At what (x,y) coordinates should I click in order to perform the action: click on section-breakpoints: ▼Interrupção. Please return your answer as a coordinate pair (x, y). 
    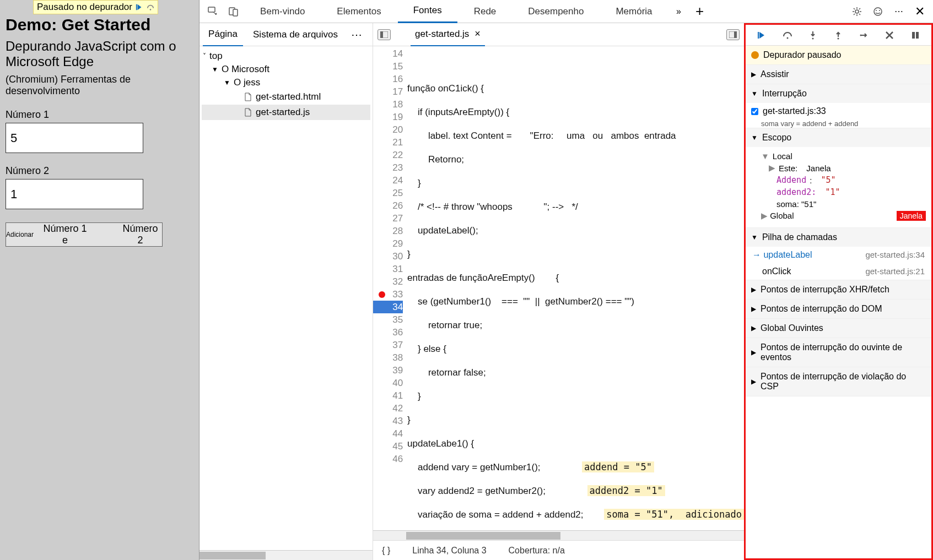
    Looking at the image, I should click on (839, 94).